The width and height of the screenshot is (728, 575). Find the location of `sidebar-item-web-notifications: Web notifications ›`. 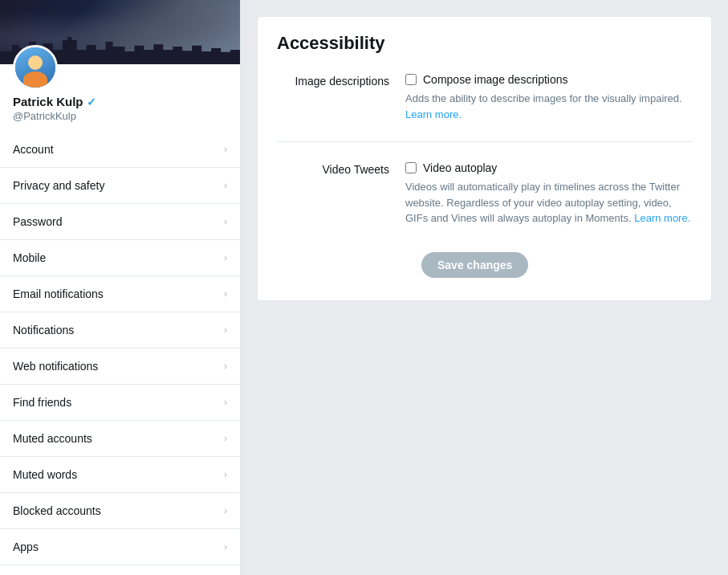

sidebar-item-web-notifications: Web notifications › is located at coordinates (120, 366).